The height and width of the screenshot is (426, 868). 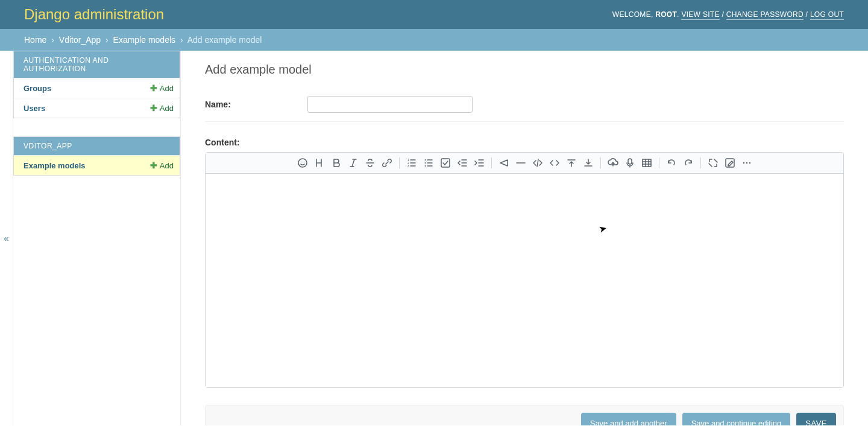 What do you see at coordinates (462, 163) in the screenshot?
I see `outdent-icon` at bounding box center [462, 163].